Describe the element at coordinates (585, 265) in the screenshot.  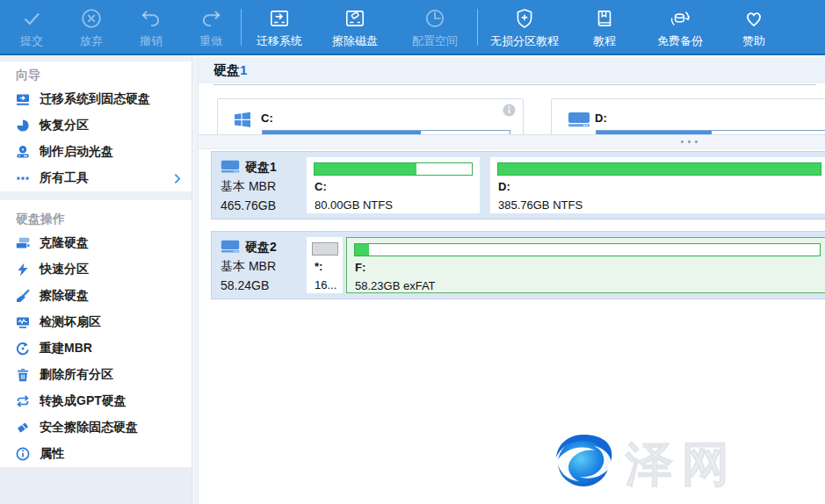
I see `partition-block-F: F:58.23GB exFAT` at that location.